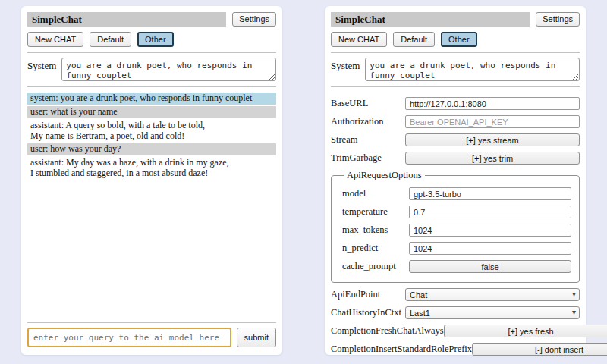 Image resolution: width=607 pixels, height=364 pixels. I want to click on chat-history-in-ctxt-label: ChatHistoryInCtxt, so click(366, 312).